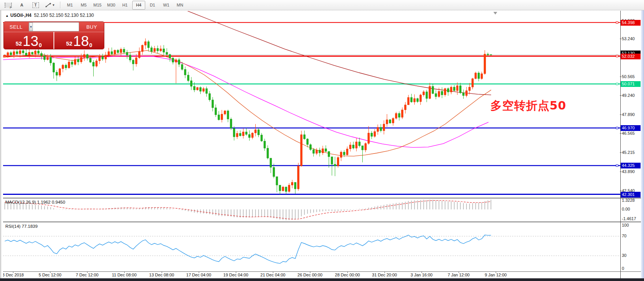 This screenshot has width=644, height=281. I want to click on timeframe-button-h1: H1, so click(125, 5).